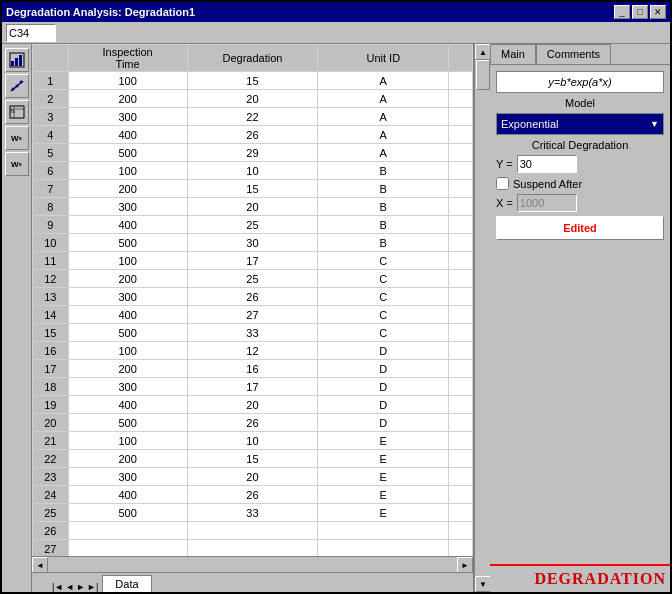  Describe the element at coordinates (51, 243) in the screenshot. I see `cell-row-num: 10` at that location.